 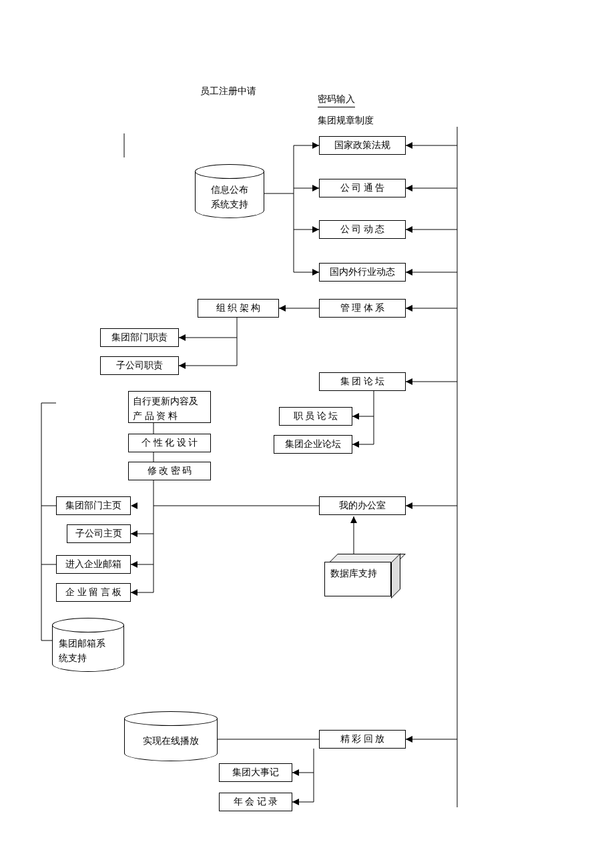 I want to click on box-mail-text: 进入企业邮箱, so click(x=93, y=564).